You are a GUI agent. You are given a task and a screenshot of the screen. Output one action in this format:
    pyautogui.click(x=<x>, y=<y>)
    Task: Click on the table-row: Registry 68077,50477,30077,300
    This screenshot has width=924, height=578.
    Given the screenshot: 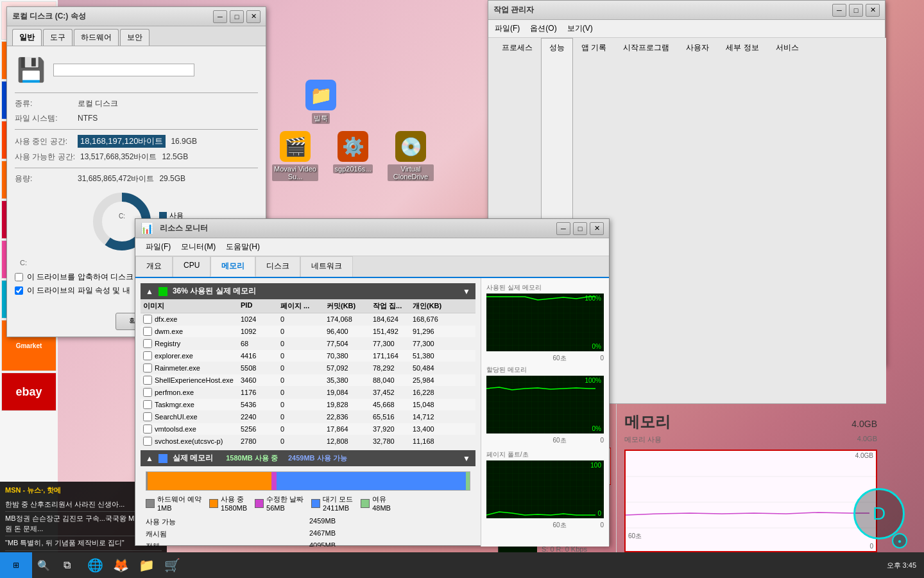 What is the action you would take?
    pyautogui.click(x=308, y=344)
    